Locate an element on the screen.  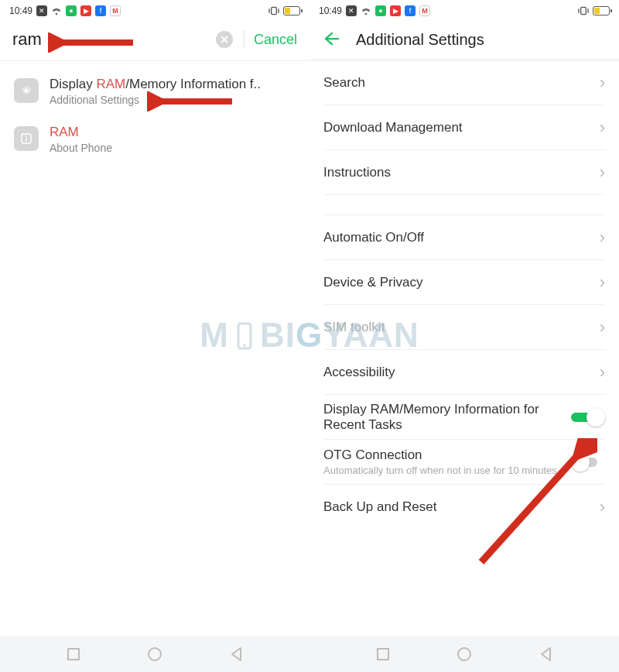
setting-label: Download Management is located at coordinates (393, 128).